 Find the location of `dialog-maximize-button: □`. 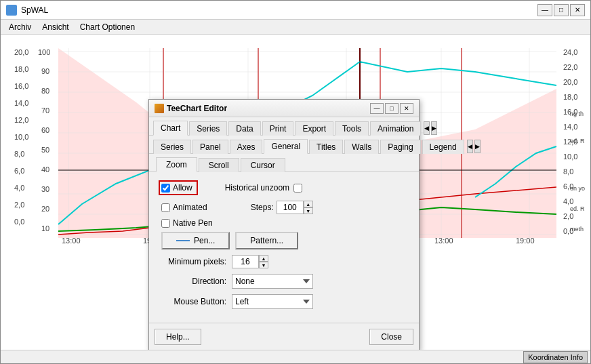

dialog-maximize-button: □ is located at coordinates (392, 108).